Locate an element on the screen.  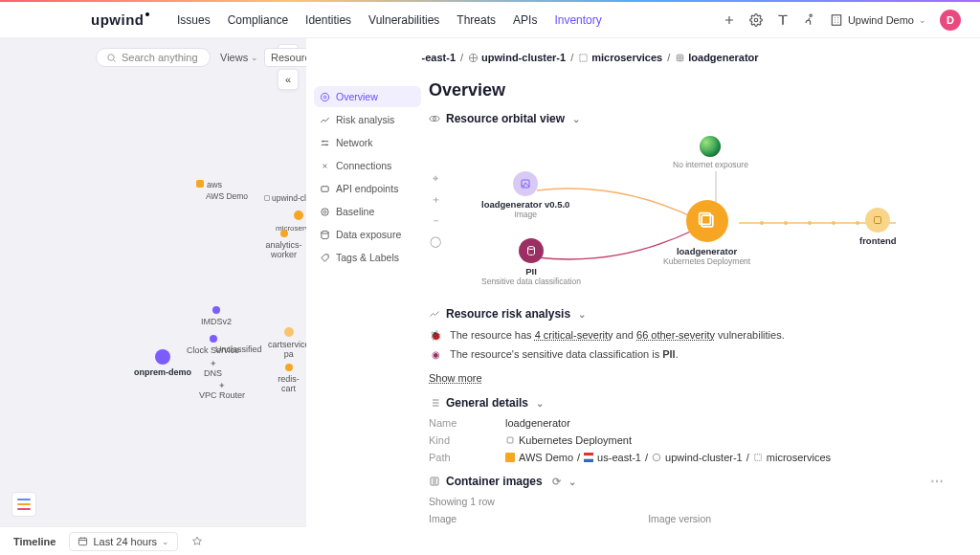
sidemenu-overview: Overview is located at coordinates (368, 97).